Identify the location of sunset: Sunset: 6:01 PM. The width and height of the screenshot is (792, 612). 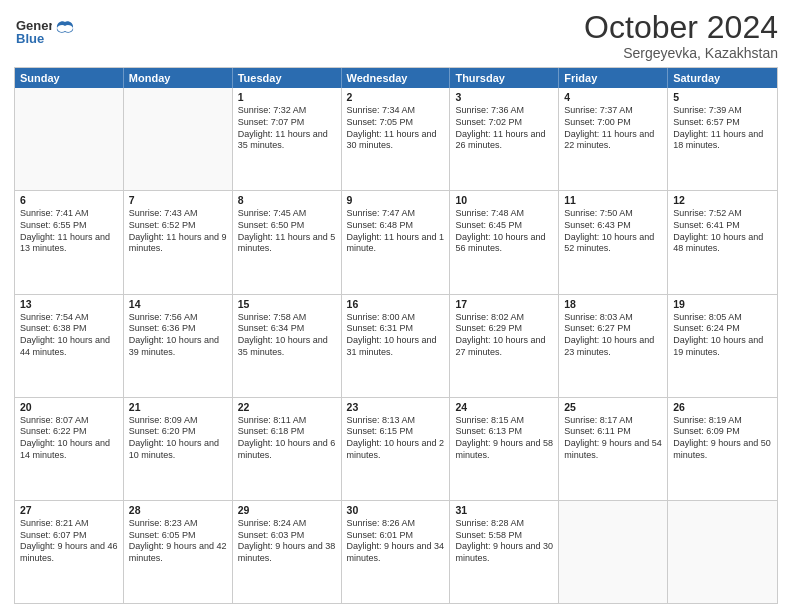
(396, 536).